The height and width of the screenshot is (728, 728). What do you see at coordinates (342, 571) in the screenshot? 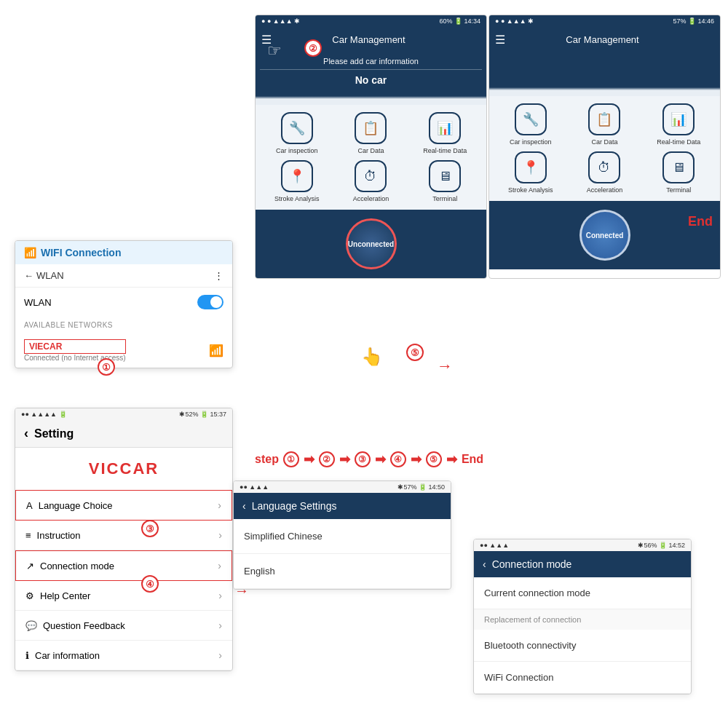
I see `lang-option-english: English` at bounding box center [342, 571].